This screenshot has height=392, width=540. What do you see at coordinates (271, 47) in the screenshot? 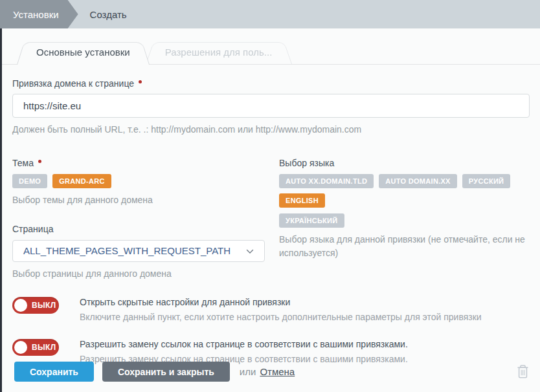
I see `tab-bar: Основные установки Разрешения для поль..…` at bounding box center [271, 47].